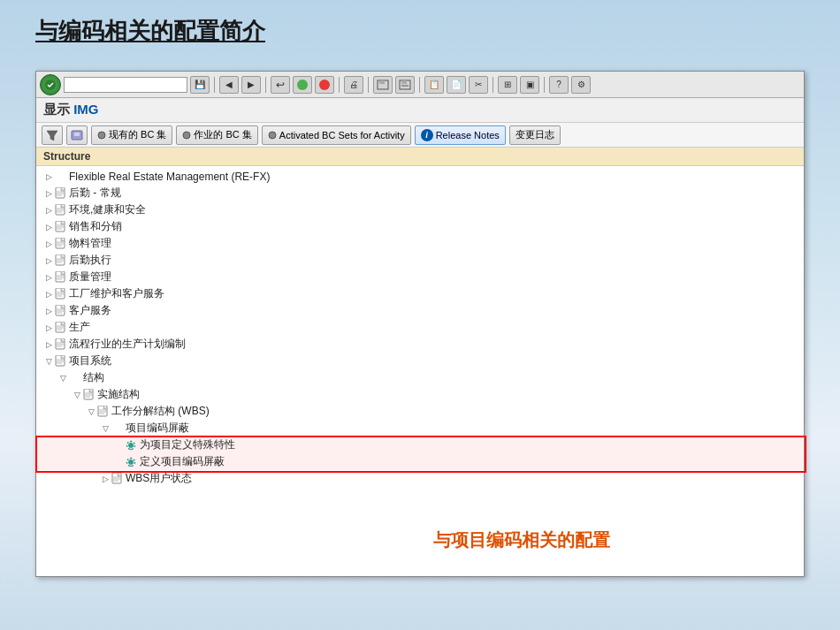 The image size is (840, 630). What do you see at coordinates (420, 193) in the screenshot?
I see `tree-item: ▷ 后勤 - 常规` at bounding box center [420, 193].